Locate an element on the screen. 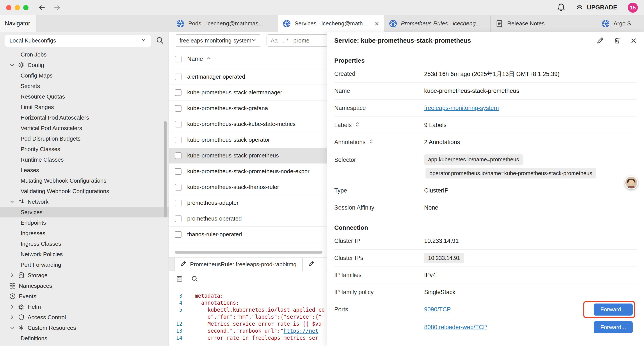 Image resolution: width=644 pixels, height=346 pixels. trash-icon is located at coordinates (617, 40).